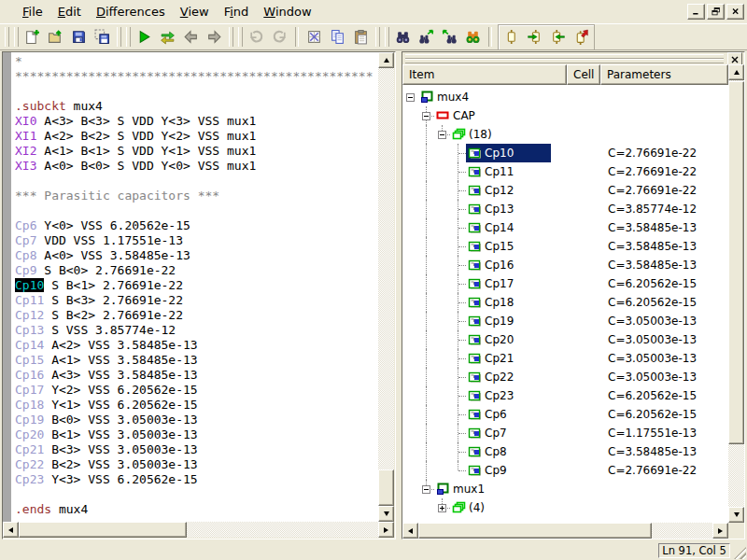  I want to click on save-file-button, so click(78, 37).